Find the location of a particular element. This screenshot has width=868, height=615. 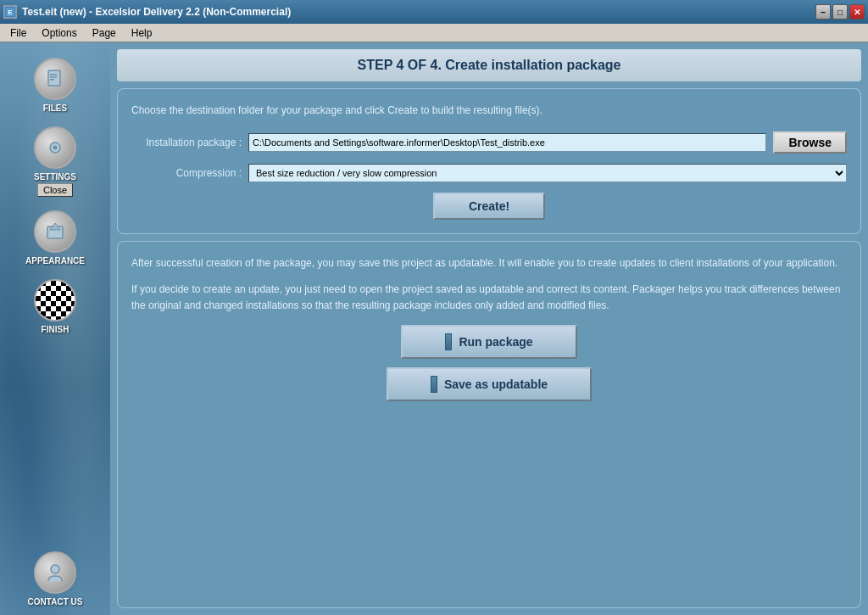

settings-label: SETTINGS is located at coordinates (55, 176).